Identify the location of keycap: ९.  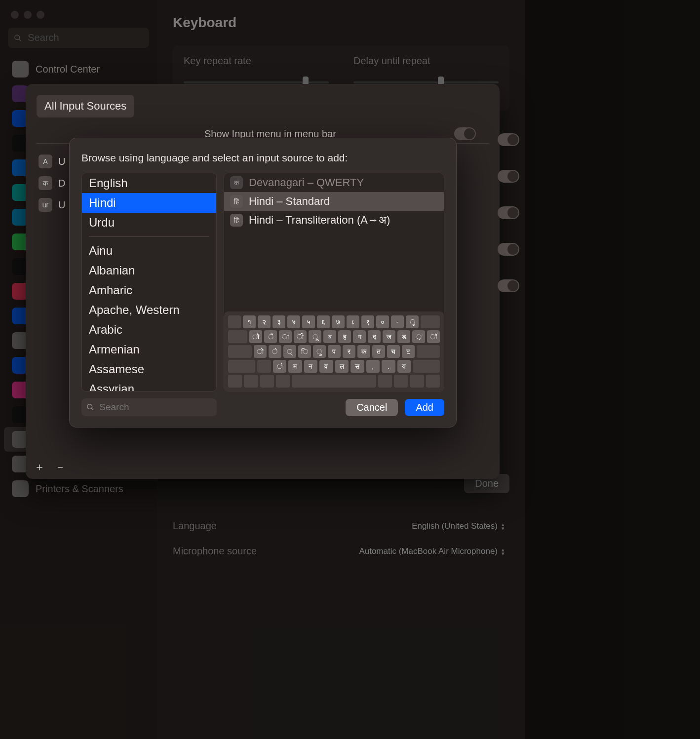
(368, 322).